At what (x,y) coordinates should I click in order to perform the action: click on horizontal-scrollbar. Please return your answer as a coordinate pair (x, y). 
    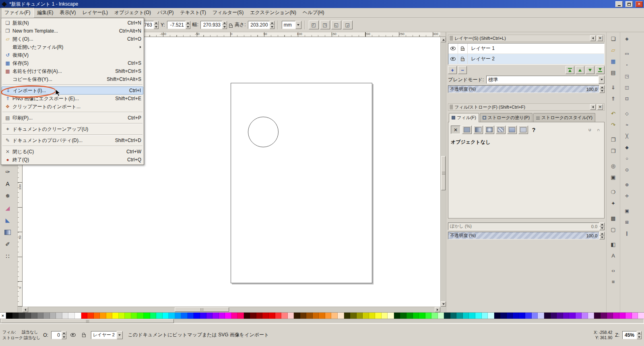
    Looking at the image, I should click on (231, 309).